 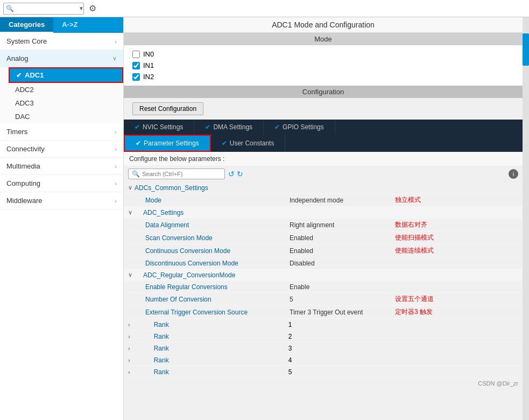 I want to click on group-chevron-adc: ∨, so click(x=130, y=212).